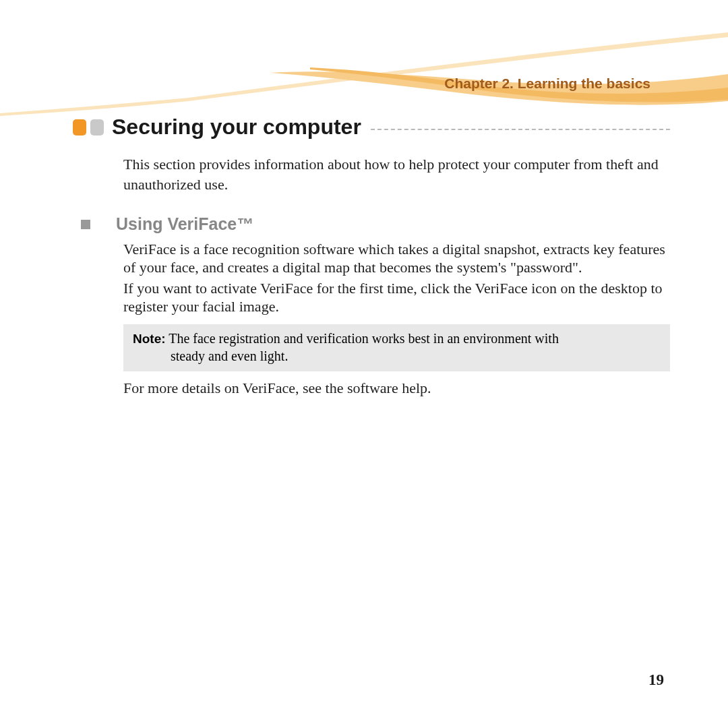  What do you see at coordinates (237, 127) in the screenshot?
I see `main-heading: Securing your computer` at bounding box center [237, 127].